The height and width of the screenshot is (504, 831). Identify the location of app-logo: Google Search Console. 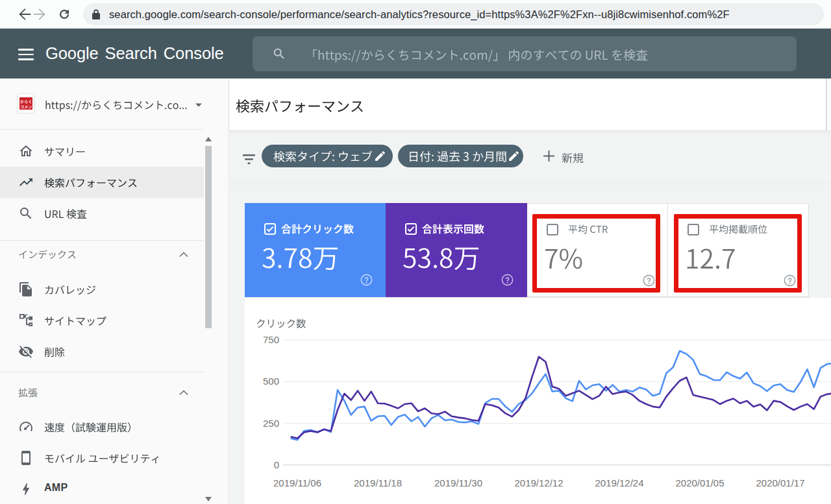
(135, 53).